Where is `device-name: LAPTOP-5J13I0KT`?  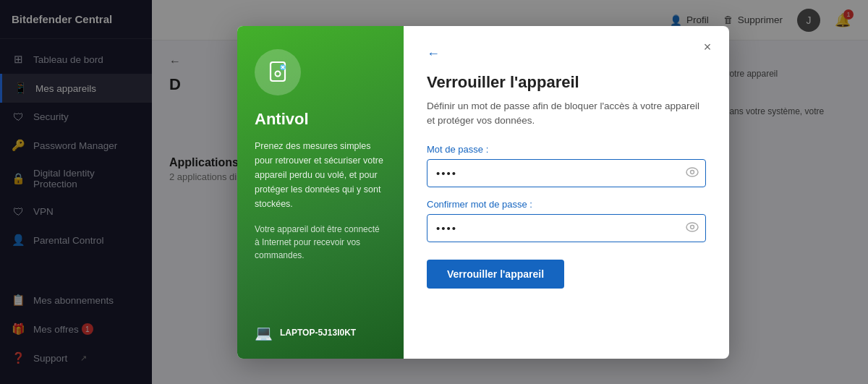 device-name: LAPTOP-5J13I0KT is located at coordinates (318, 333).